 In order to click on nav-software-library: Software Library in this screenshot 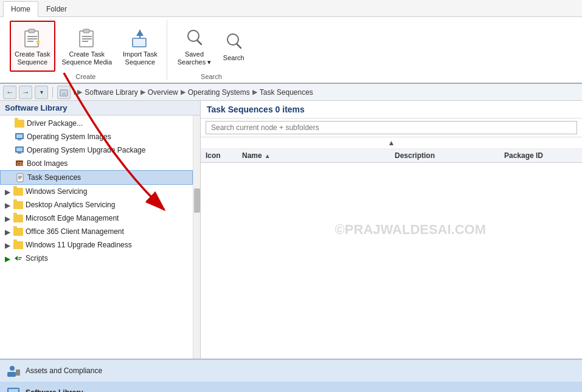, I will do `click(291, 387)`.